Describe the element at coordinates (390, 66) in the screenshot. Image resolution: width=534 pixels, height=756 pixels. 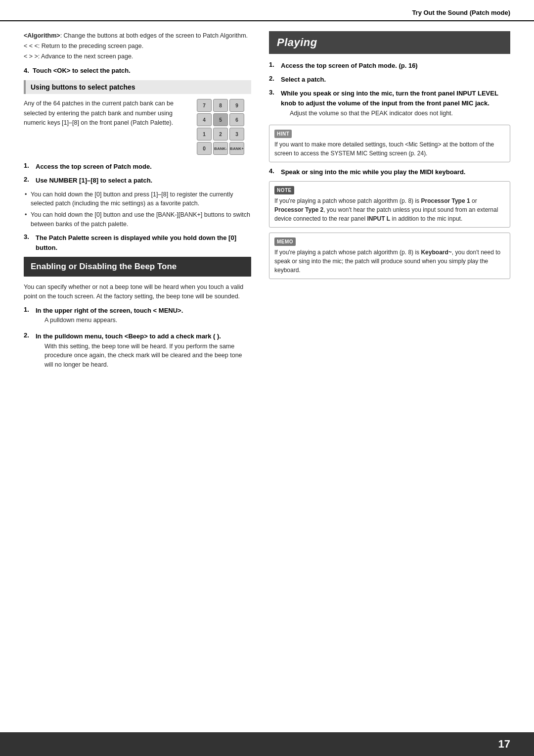
I see `playing-step-1: 1. Access the top screen of Patch mode. …` at that location.